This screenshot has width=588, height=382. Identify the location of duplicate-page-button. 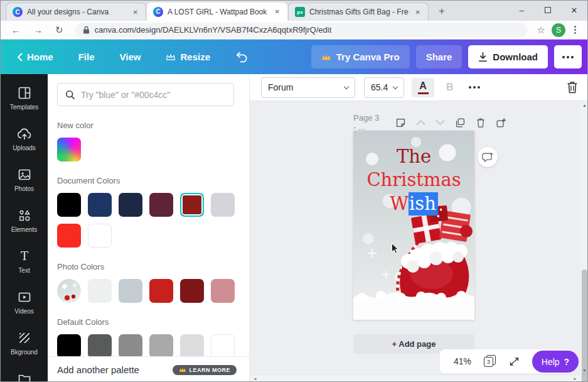
(461, 123).